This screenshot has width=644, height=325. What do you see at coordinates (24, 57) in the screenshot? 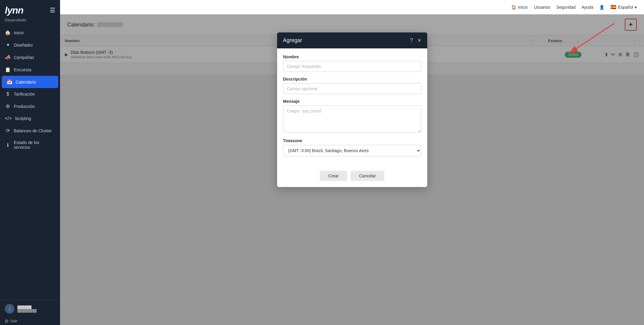
I see `sidebar-item-label: Campañas` at bounding box center [24, 57].